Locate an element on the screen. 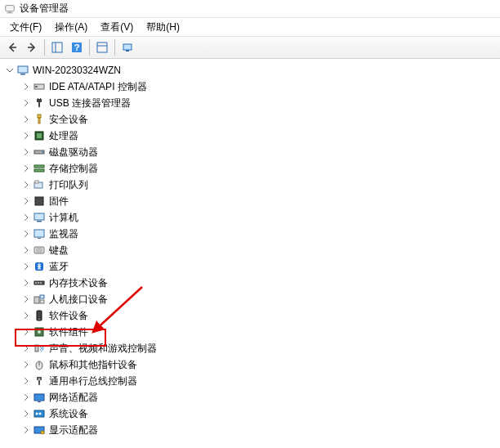 The width and height of the screenshot is (500, 448). tree-item: IDE ATA/ATAPI 控制器 is located at coordinates (252, 87).